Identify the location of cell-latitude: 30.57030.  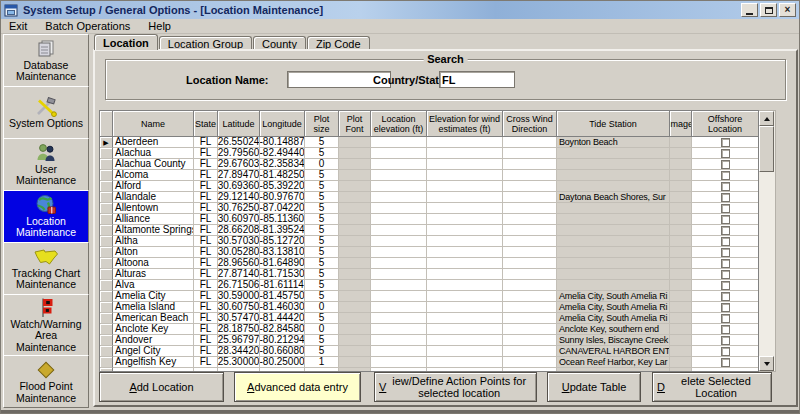
(239, 242).